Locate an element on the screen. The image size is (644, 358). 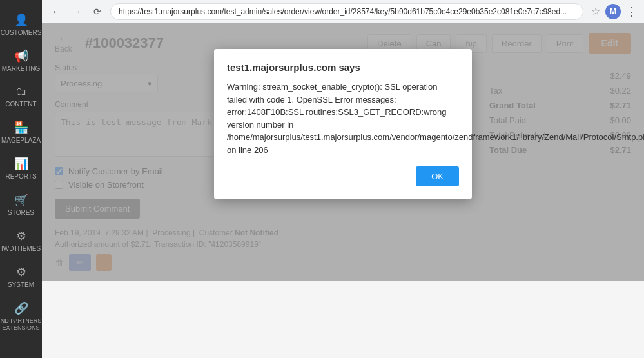
sidebar-item-iwdthemes: ⚙ IWDTHEMES is located at coordinates (21, 241).